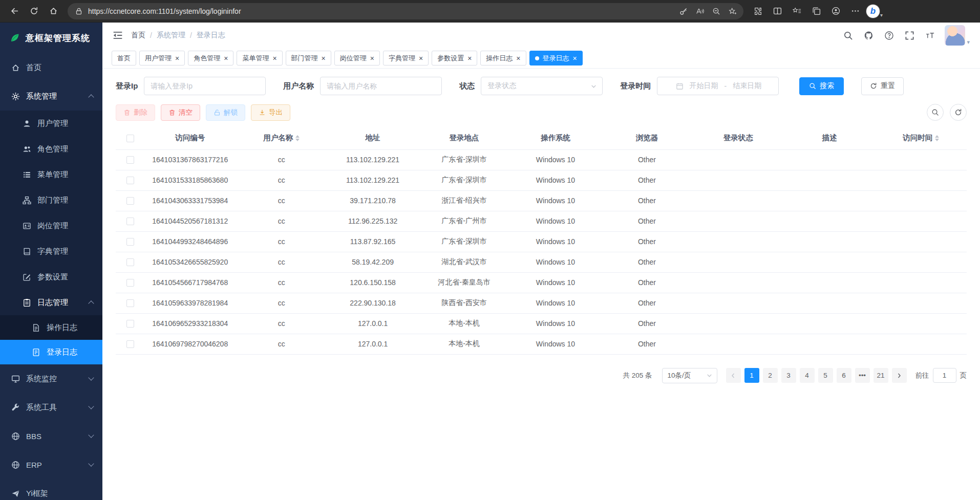  Describe the element at coordinates (935, 113) in the screenshot. I see `toggle-search-button` at that location.